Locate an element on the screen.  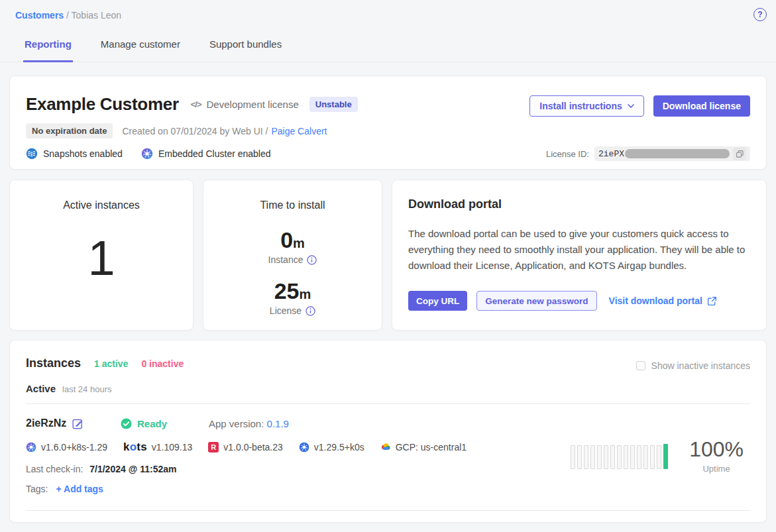
uptime-block: 100% Uptime is located at coordinates (657, 456).